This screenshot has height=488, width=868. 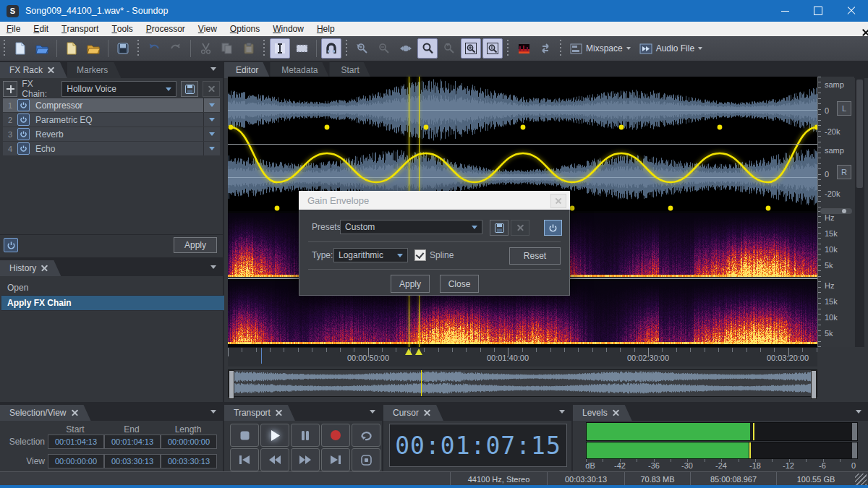 I want to click on paste-button, so click(x=249, y=48).